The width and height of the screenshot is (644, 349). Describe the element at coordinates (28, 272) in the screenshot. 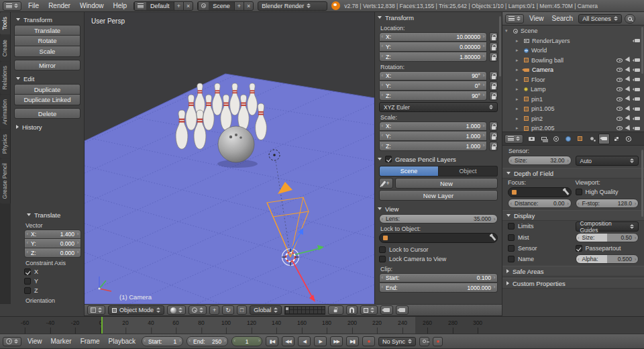

I see `constraint-x-checkbox` at that location.